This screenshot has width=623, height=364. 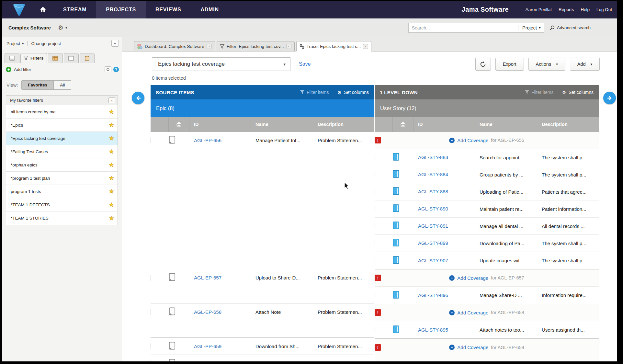 I want to click on item-id-link: AGL-STY-895, so click(x=433, y=330).